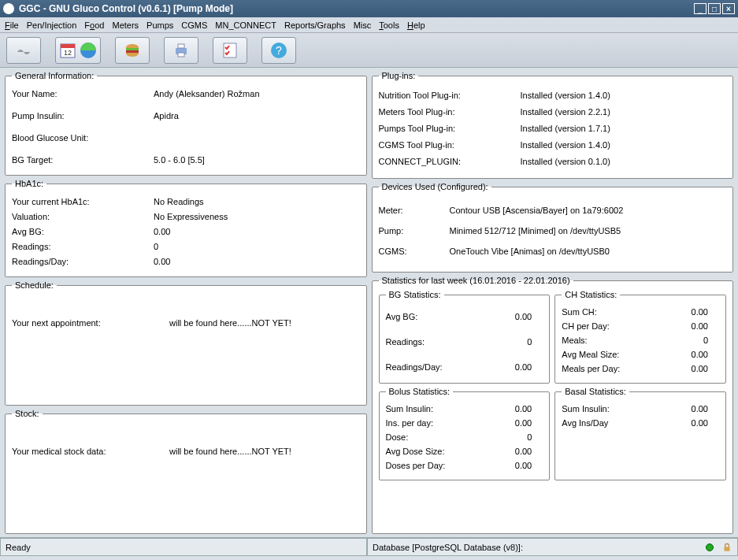 This screenshot has height=560, width=738. Describe the element at coordinates (362, 25) in the screenshot. I see `menu-misc: Misc` at that location.